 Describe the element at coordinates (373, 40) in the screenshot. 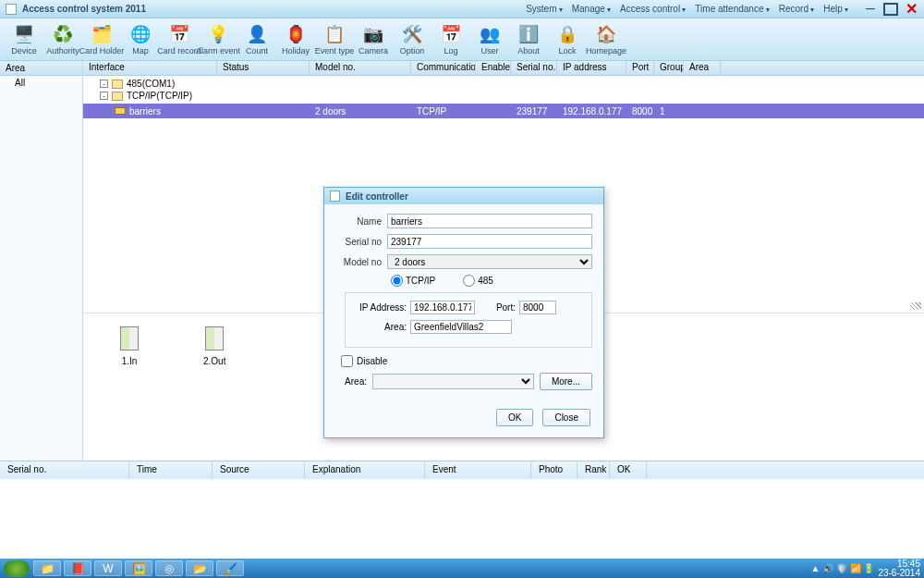

I see `toolbar-camera: 📷Camera` at that location.